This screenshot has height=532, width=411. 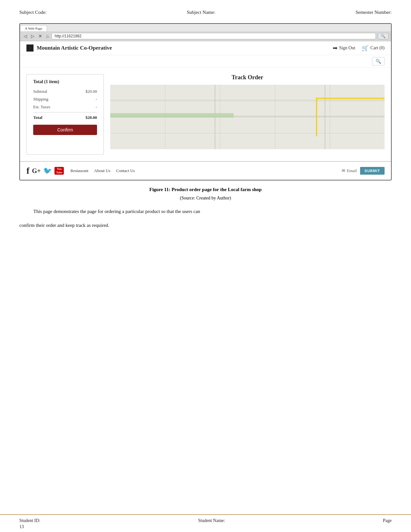 What do you see at coordinates (374, 12) in the screenshot?
I see `semester-label: Semester Number:` at bounding box center [374, 12].